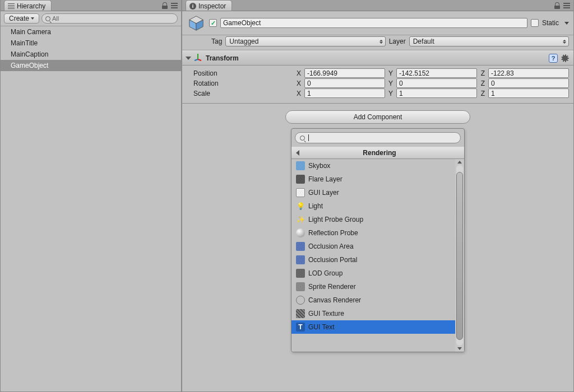 This screenshot has height=392, width=574. What do you see at coordinates (373, 179) in the screenshot?
I see `component-menu-item: Flare Layer` at bounding box center [373, 179].